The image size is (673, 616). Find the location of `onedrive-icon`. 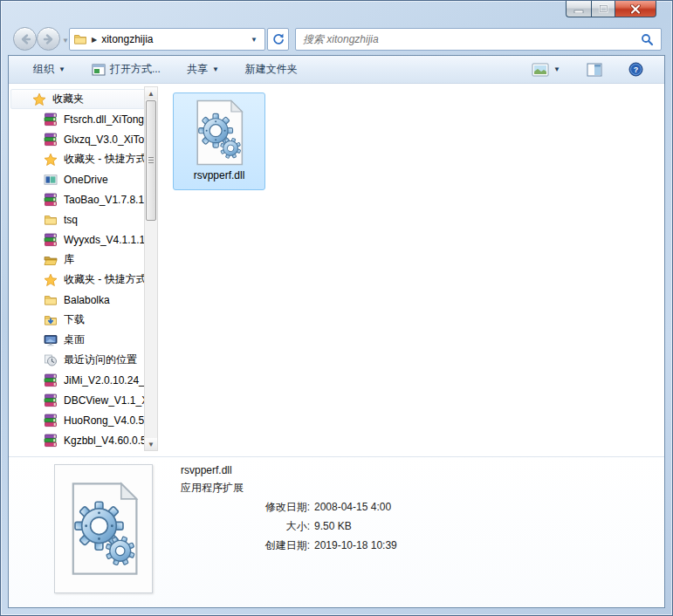

onedrive-icon is located at coordinates (51, 180).